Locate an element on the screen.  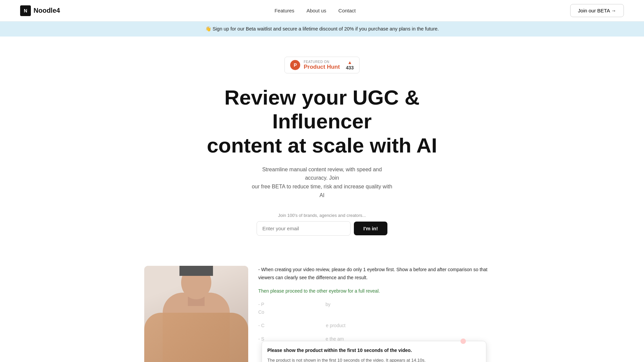
review-line-4: - C e product is located at coordinates (379, 326).